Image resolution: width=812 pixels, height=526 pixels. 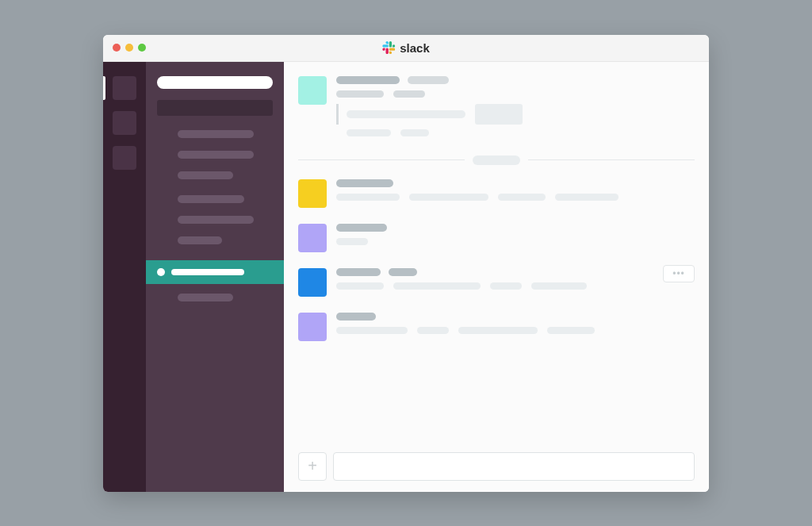 I want to click on maximize-window-button, so click(x=142, y=48).